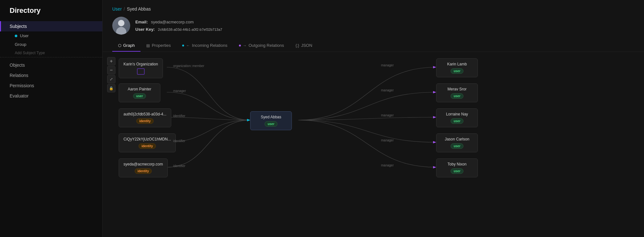 The image size is (644, 237). What do you see at coordinates (457, 93) in the screenshot?
I see `graph-node-merav-sror: Merav Sroruser` at bounding box center [457, 93].